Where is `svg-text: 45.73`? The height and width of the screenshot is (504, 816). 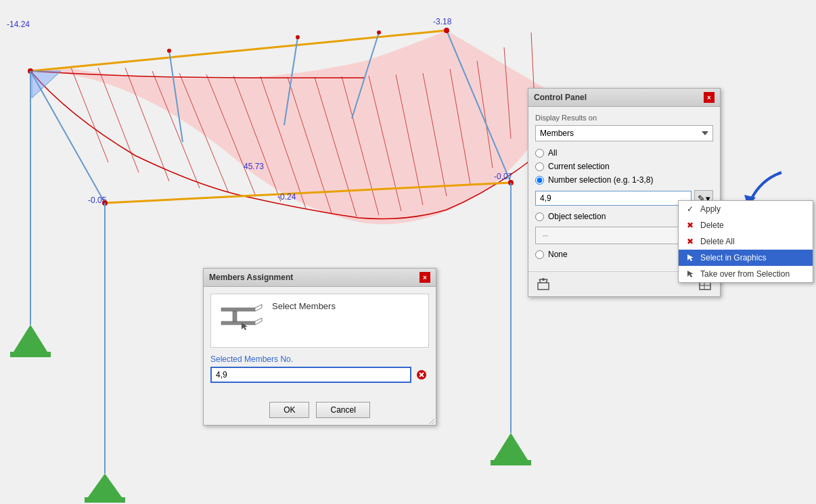
svg-text: 45.73 is located at coordinates (254, 166).